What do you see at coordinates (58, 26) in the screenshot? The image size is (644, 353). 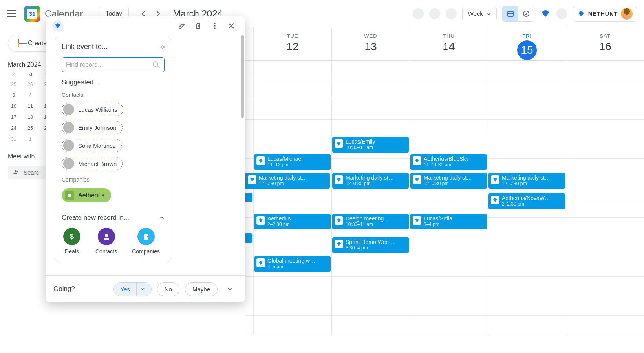 I see `nethunt-popover-icon` at bounding box center [58, 26].